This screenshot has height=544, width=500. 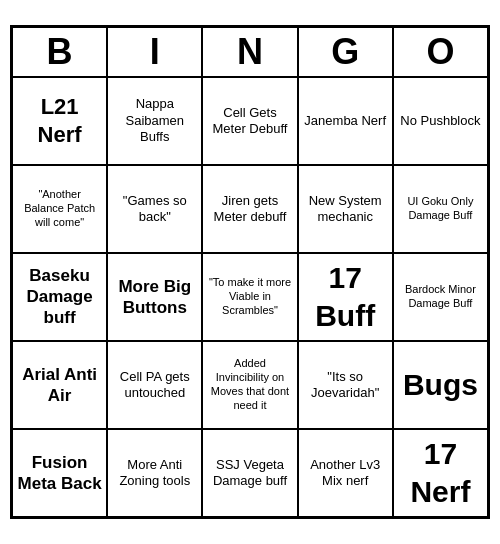 I want to click on bingo-cell-11: More Big Buttons, so click(x=154, y=297).